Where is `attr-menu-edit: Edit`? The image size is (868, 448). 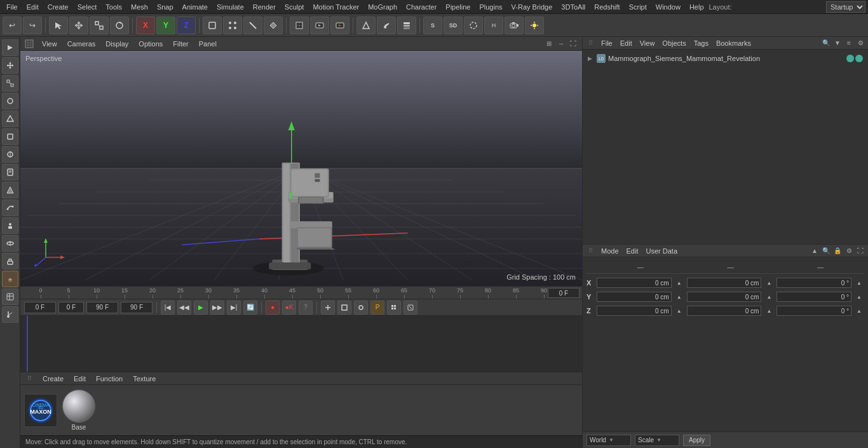 attr-menu-edit: Edit is located at coordinates (633, 251).